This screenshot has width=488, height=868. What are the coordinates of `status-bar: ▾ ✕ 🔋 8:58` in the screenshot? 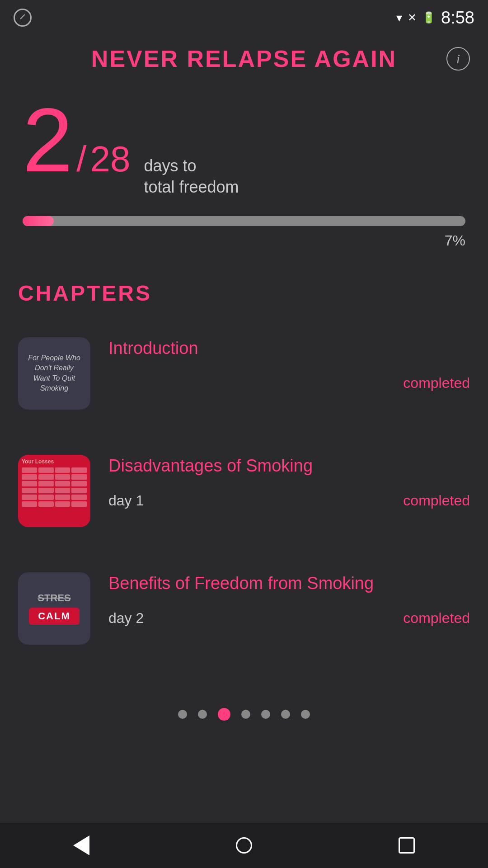 It's located at (244, 16).